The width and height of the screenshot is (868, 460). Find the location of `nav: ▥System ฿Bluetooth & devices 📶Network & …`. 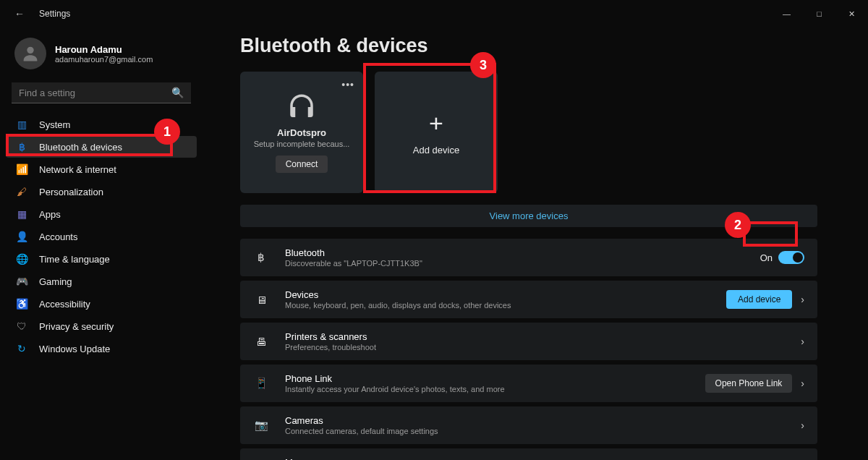

nav: ▥System ฿Bluetooth & devices 📶Network & … is located at coordinates (101, 237).